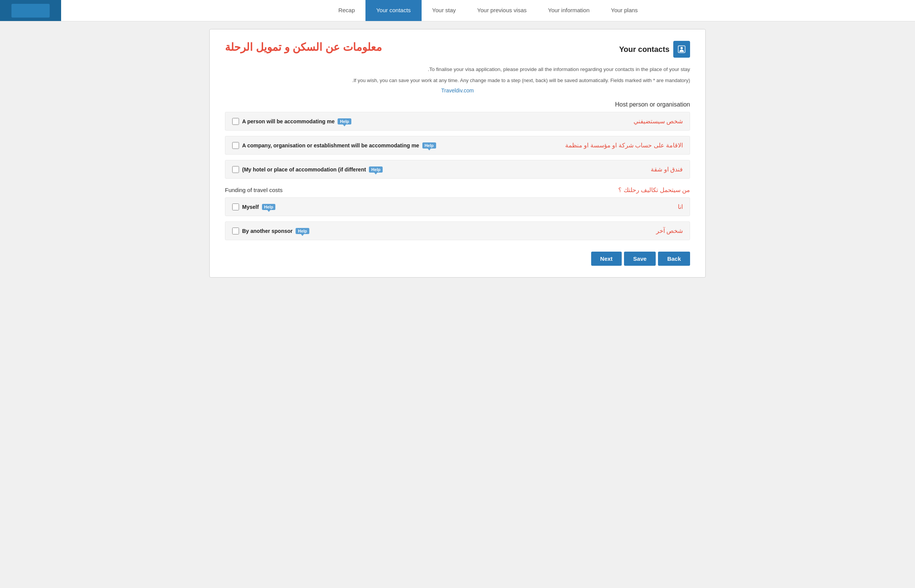 The width and height of the screenshot is (915, 588). What do you see at coordinates (667, 170) in the screenshot?
I see `option-right-hotel-accommodation: فندق او شقة` at bounding box center [667, 170].